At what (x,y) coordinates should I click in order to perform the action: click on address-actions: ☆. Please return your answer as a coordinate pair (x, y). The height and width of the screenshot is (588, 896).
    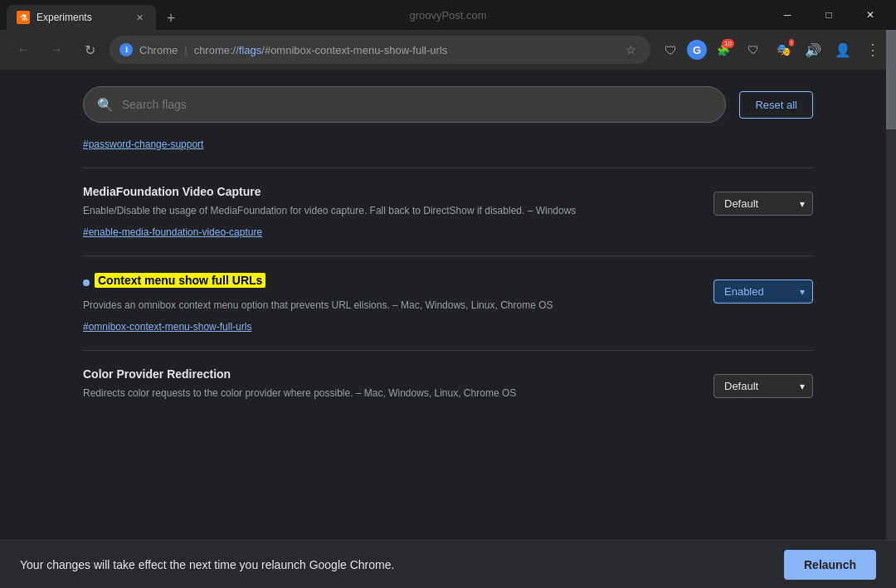
    Looking at the image, I should click on (631, 50).